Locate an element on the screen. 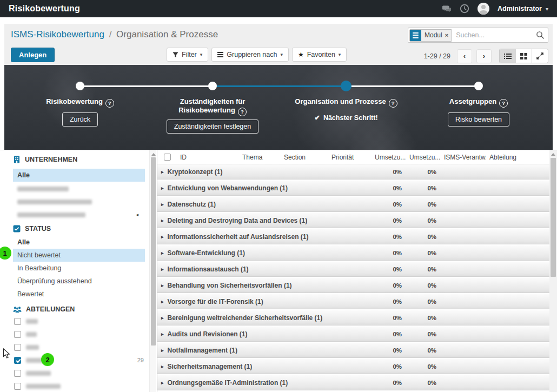  kanban-view-icon is located at coordinates (523, 56).